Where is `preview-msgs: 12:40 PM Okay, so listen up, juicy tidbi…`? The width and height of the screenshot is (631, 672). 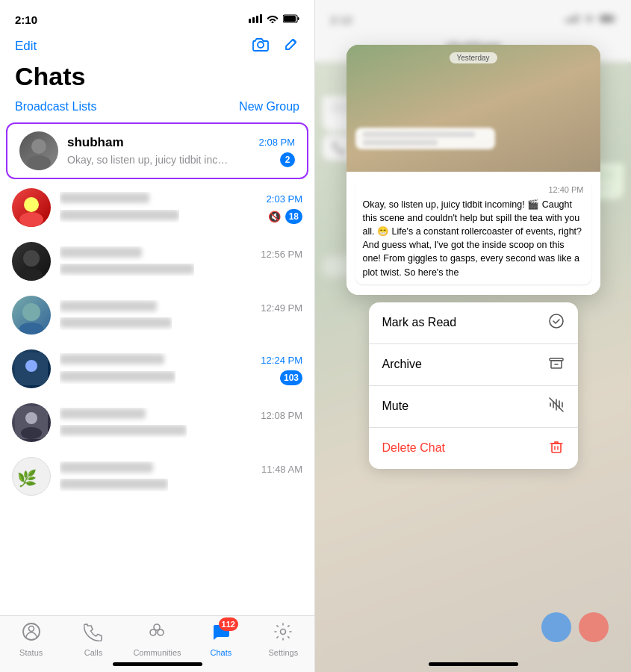
preview-msgs: 12:40 PM Okay, so listen up, juicy tidbi… is located at coordinates (473, 233).